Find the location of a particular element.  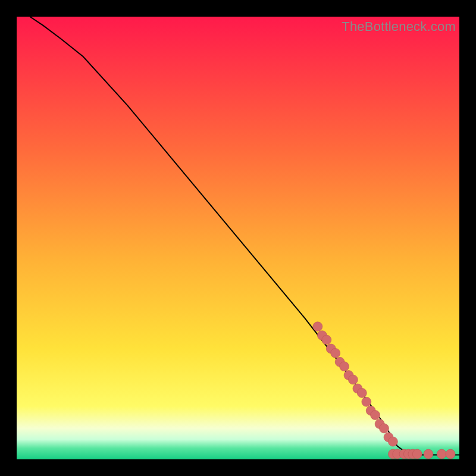

watermark-text: TheBottleneck.com is located at coordinates (399, 27).